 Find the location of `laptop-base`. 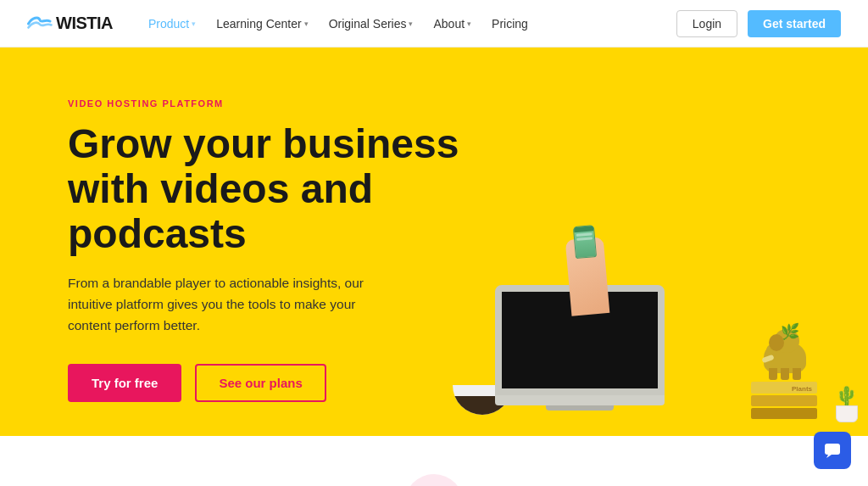

laptop-base is located at coordinates (580, 400).